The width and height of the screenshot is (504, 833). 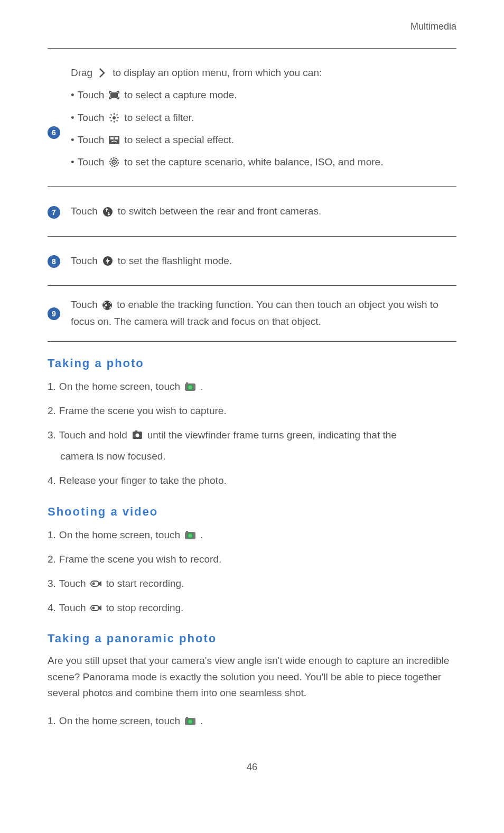 What do you see at coordinates (252, 363) in the screenshot?
I see `section-heading-taking-photo: Taking a photo` at bounding box center [252, 363].